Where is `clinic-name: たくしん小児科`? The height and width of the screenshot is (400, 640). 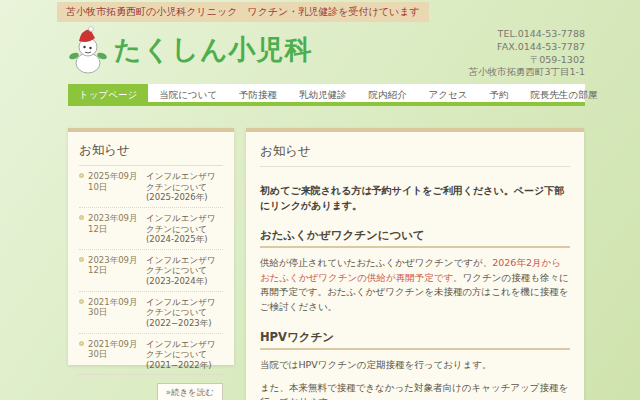
clinic-name: たくしん小児科 is located at coordinates (214, 50).